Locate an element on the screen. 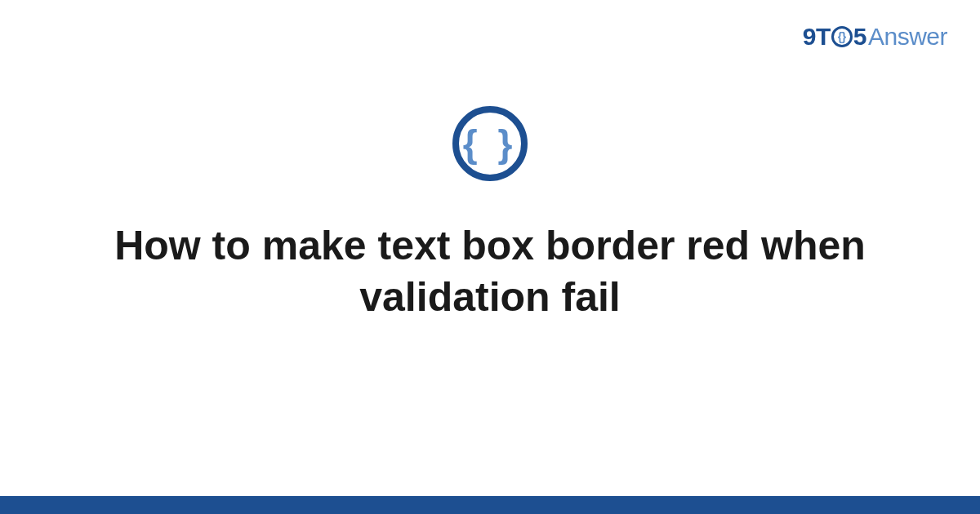  logo-clock-inner: {} is located at coordinates (842, 37).